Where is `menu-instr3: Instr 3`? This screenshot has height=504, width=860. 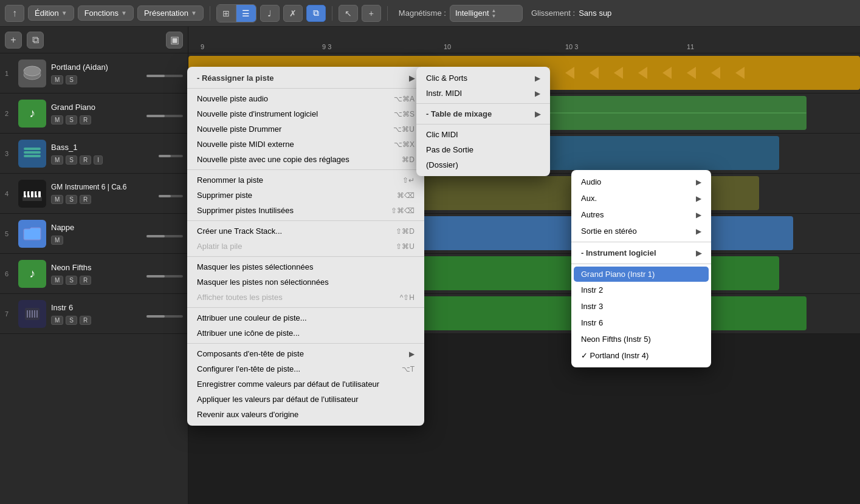
menu-instr3: Instr 3 is located at coordinates (641, 306).